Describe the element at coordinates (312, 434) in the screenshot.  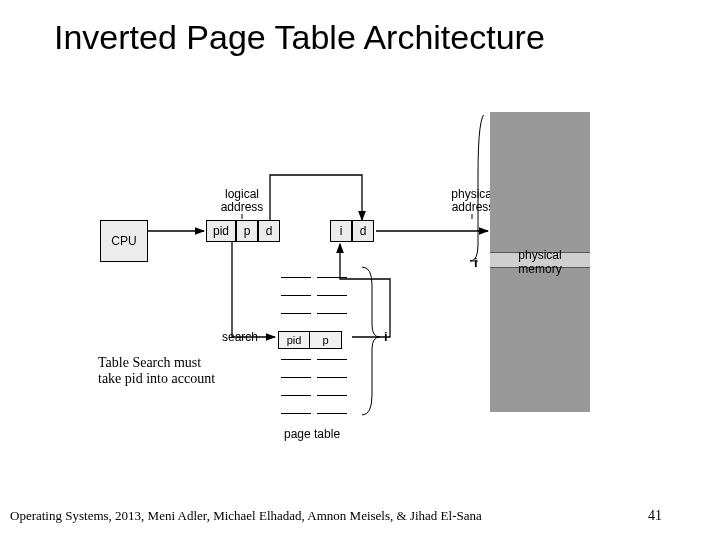
I see `page-table-label: page table` at that location.